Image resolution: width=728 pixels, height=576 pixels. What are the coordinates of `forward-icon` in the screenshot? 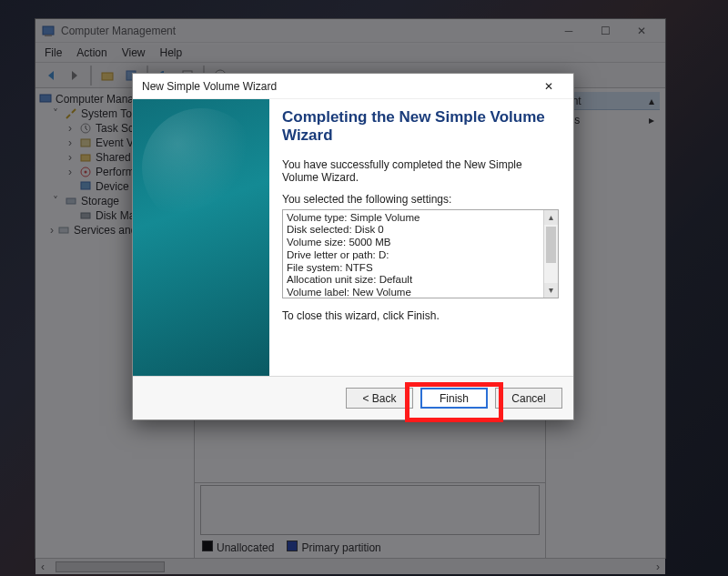 It's located at (75, 76).